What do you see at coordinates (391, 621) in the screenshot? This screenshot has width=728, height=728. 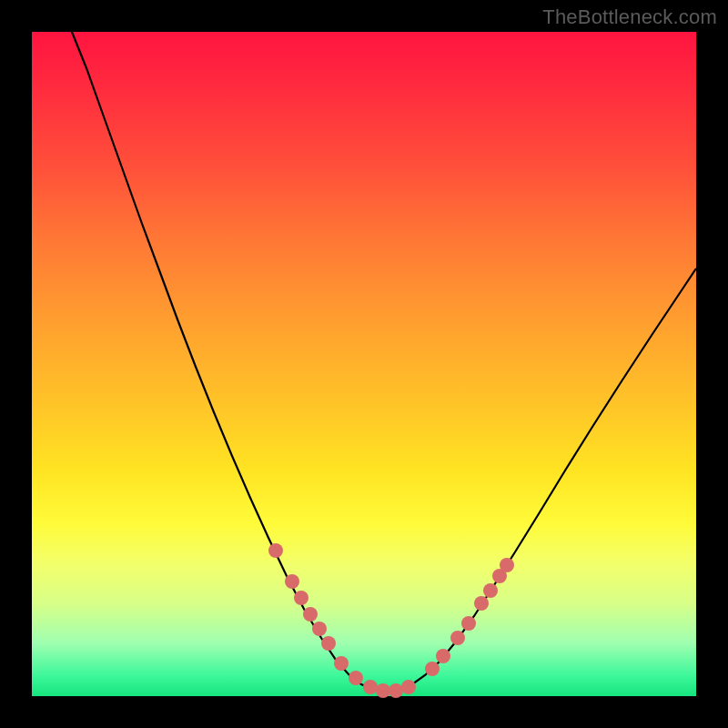 I see `data-markers` at bounding box center [391, 621].